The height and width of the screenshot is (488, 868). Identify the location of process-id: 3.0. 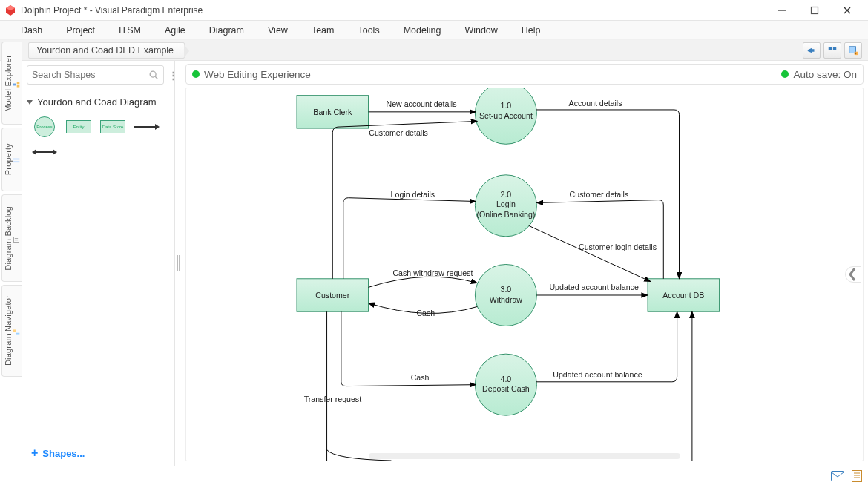
(506, 289).